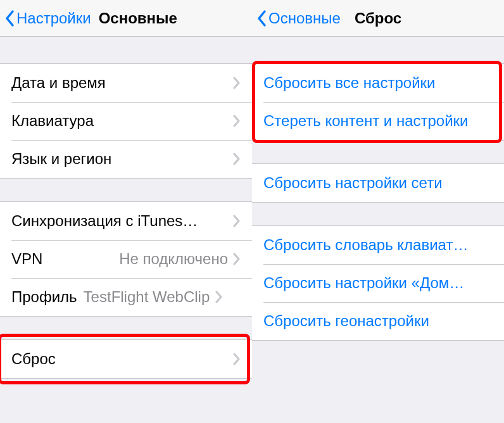 The height and width of the screenshot is (423, 504). I want to click on row-label: Дата и время, so click(122, 83).